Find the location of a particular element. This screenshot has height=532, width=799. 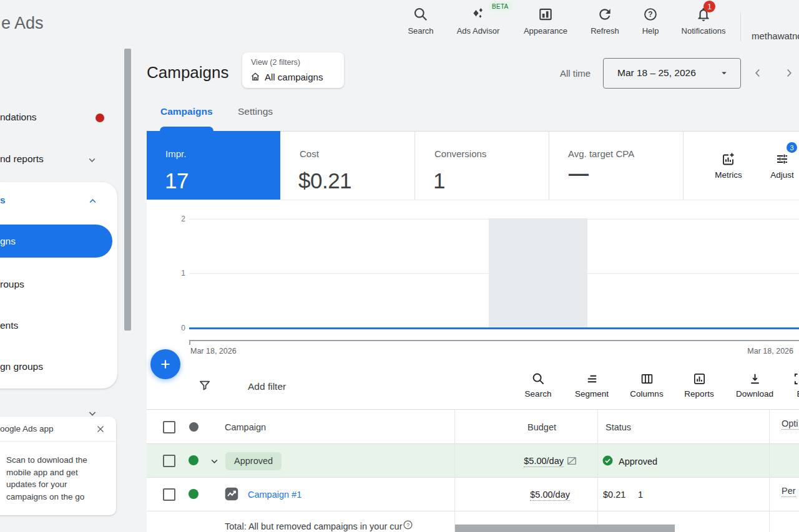

adjust-icon is located at coordinates (782, 159).